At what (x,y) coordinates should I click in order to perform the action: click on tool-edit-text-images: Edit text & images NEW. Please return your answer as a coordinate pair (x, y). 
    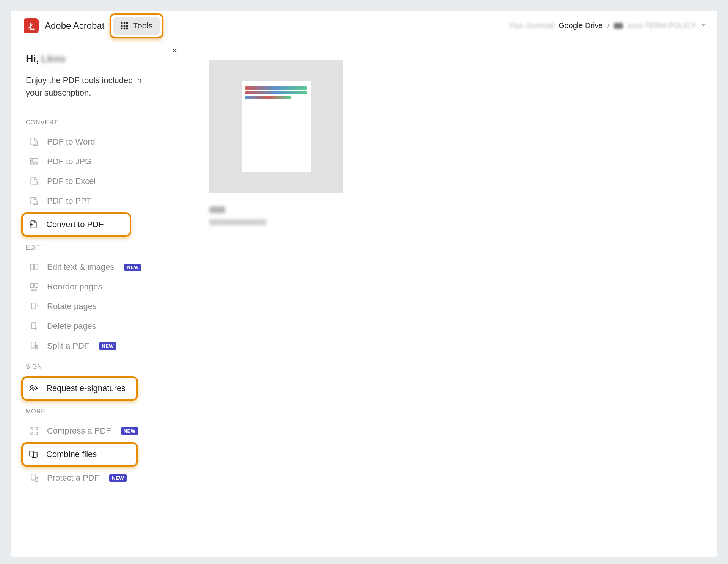
    Looking at the image, I should click on (102, 267).